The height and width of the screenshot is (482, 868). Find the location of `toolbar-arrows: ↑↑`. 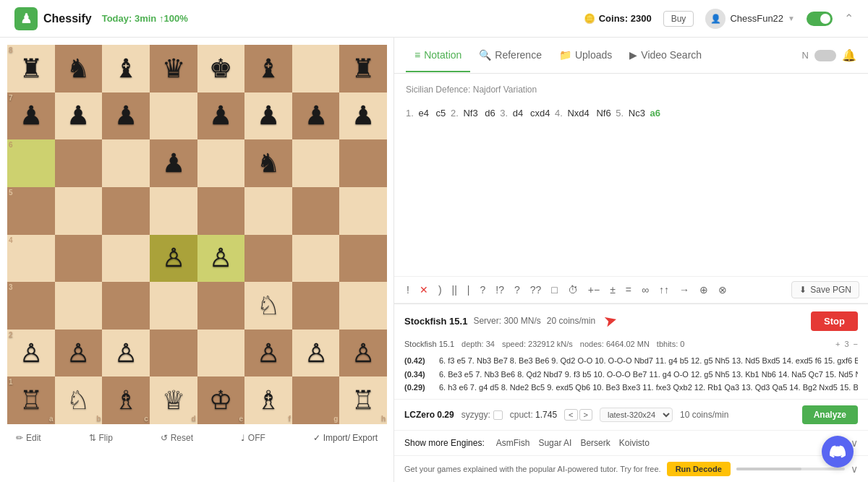

toolbar-arrows: ↑↑ is located at coordinates (664, 290).